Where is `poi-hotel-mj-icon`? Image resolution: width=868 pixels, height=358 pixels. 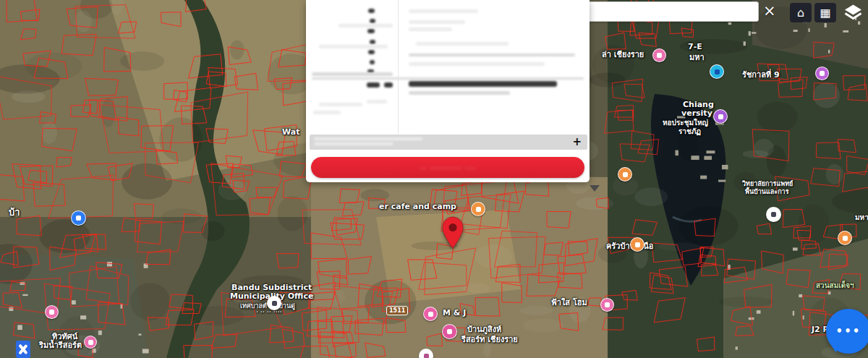 poi-hotel-mj-icon is located at coordinates (430, 314).